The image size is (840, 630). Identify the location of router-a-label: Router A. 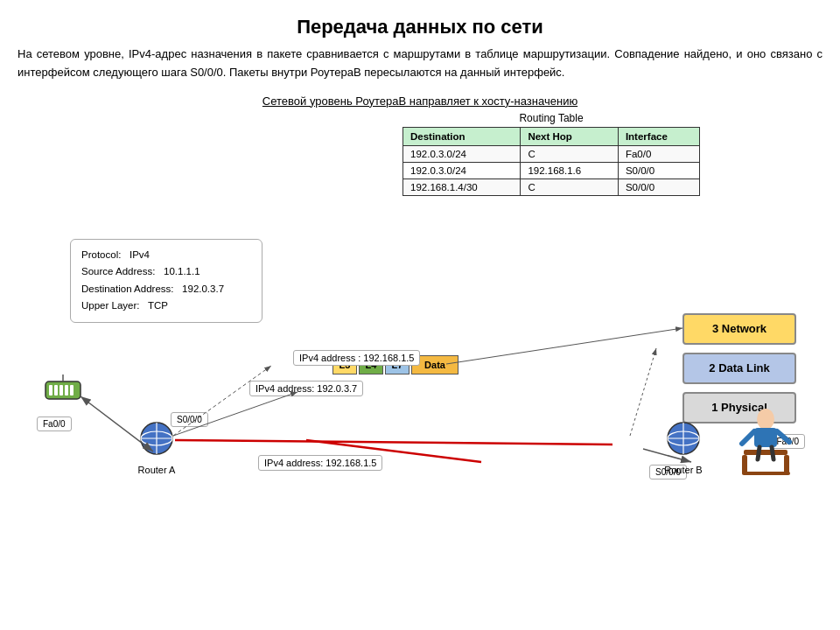
(157, 470).